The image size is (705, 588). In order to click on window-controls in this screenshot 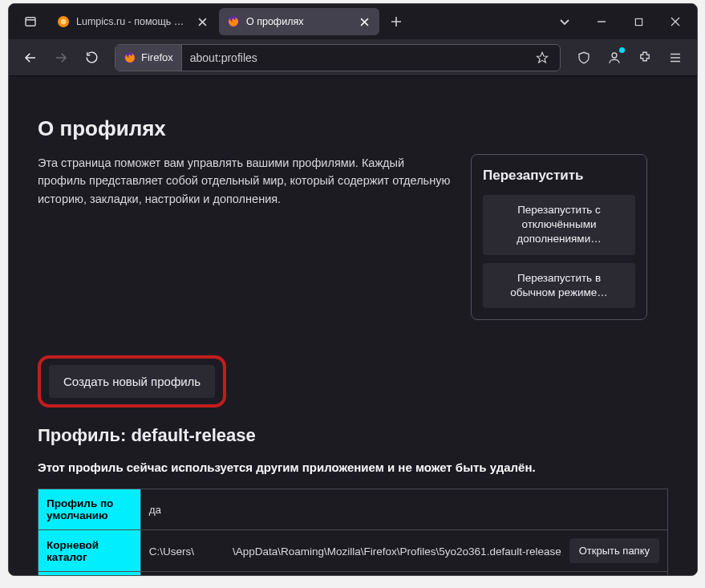, I will do `click(638, 22)`.